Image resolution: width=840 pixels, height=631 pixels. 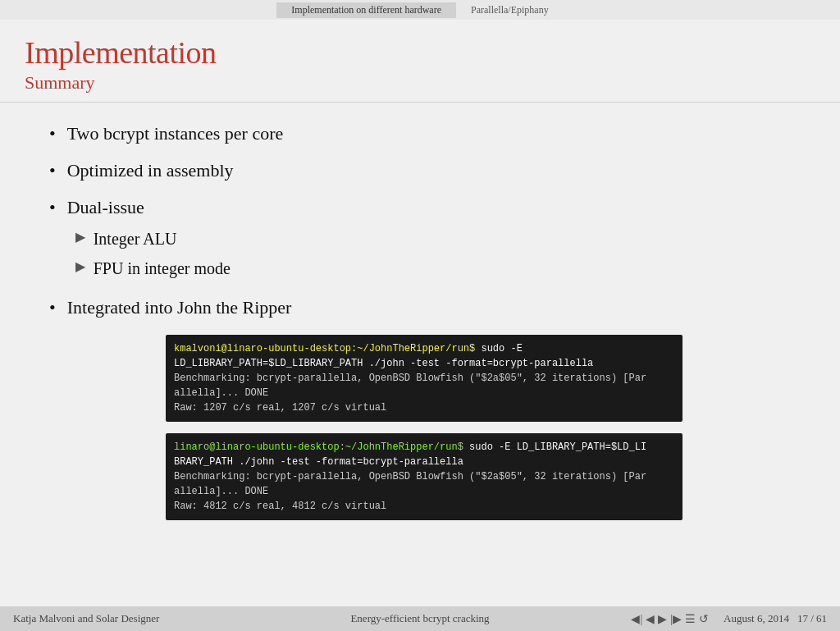 I want to click on nav-icons: ◀| ◀ ▶ |▶ ☰ ↺, so click(x=669, y=619).